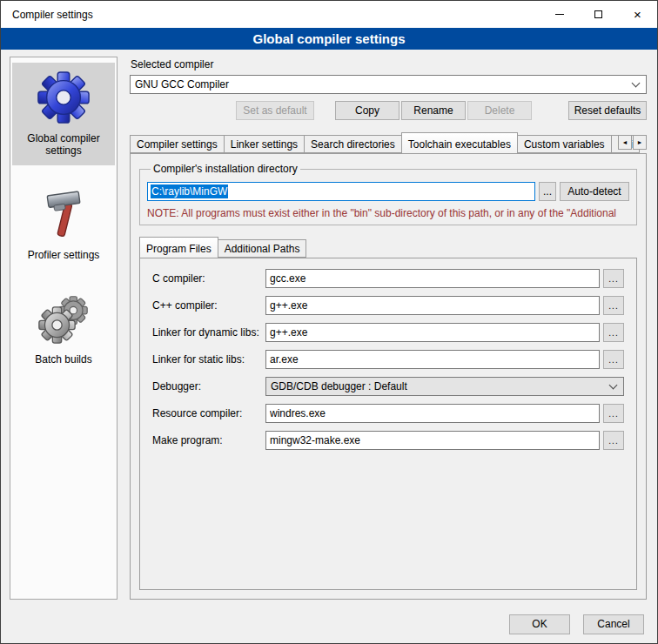  I want to click on tab-additional-paths: Additional Paths, so click(263, 249).